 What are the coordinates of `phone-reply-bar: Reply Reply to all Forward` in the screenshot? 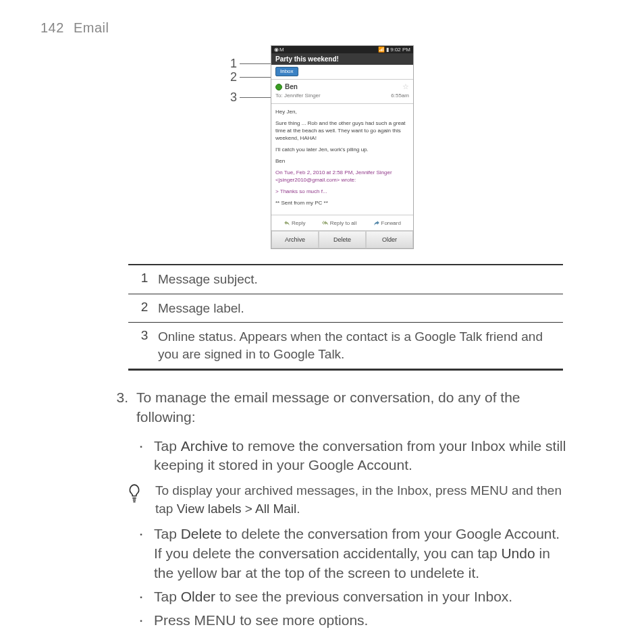 It's located at (342, 223).